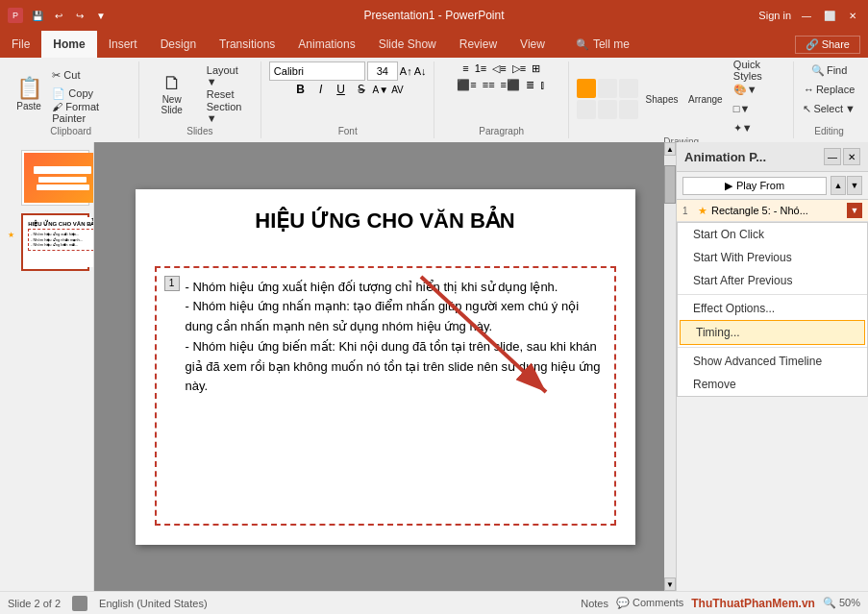 The height and width of the screenshot is (614, 868). Describe the element at coordinates (629, 88) in the screenshot. I see `shape3` at that location.